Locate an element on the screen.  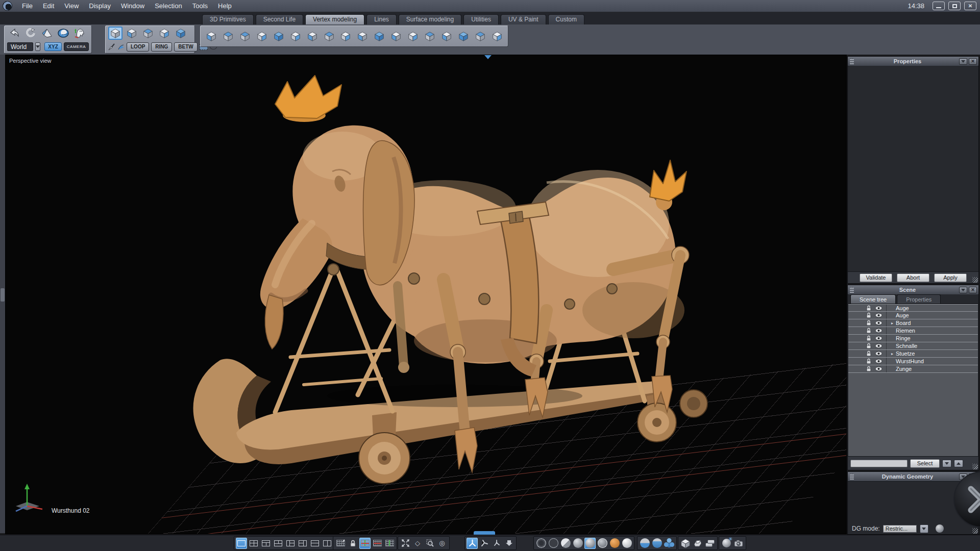
grid-lock-icon is located at coordinates (353, 543).